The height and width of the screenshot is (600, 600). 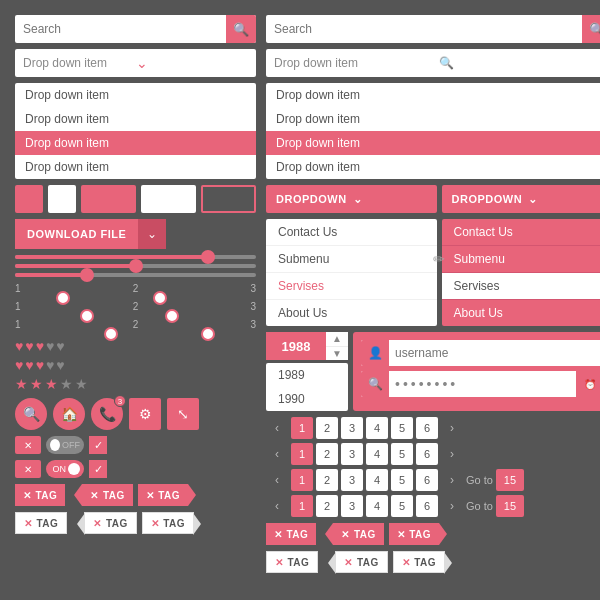 What do you see at coordinates (145, 414) in the screenshot?
I see `gear-icon-btn: ⚙` at bounding box center [145, 414].